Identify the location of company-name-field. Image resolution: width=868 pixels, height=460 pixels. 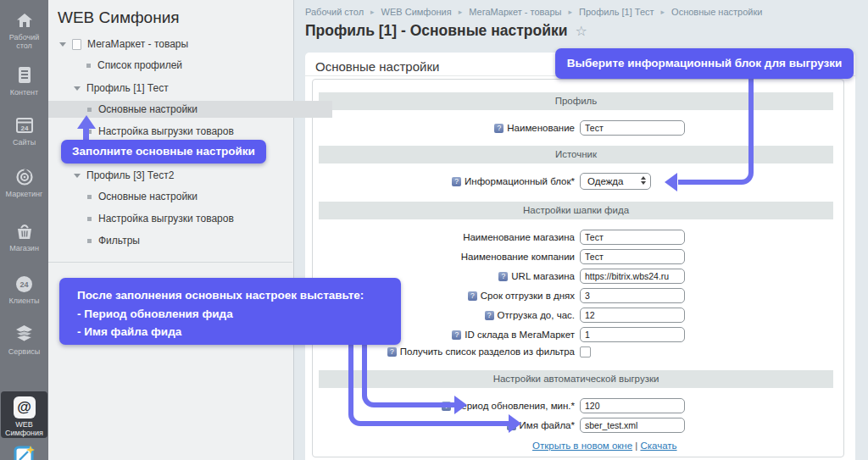
(632, 257).